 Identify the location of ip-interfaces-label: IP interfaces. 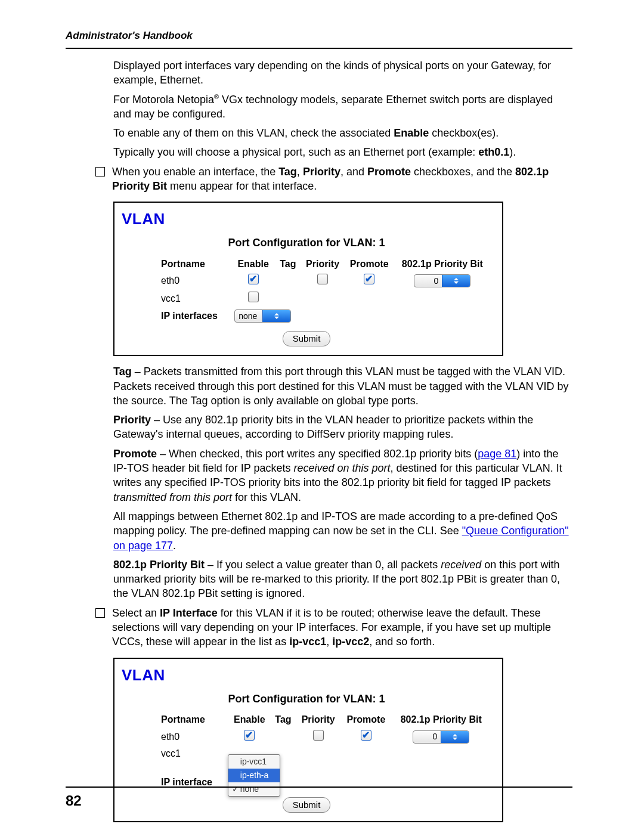
(190, 316).